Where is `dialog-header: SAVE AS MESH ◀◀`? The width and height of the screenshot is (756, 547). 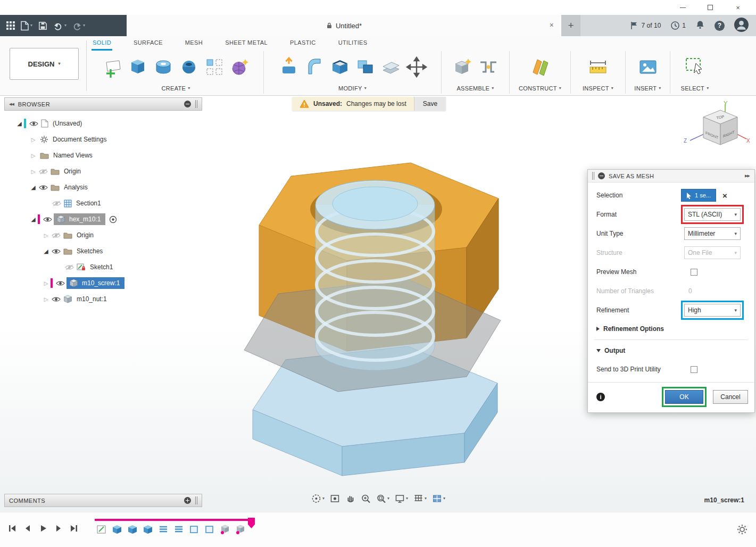 dialog-header: SAVE AS MESH ◀◀ is located at coordinates (671, 176).